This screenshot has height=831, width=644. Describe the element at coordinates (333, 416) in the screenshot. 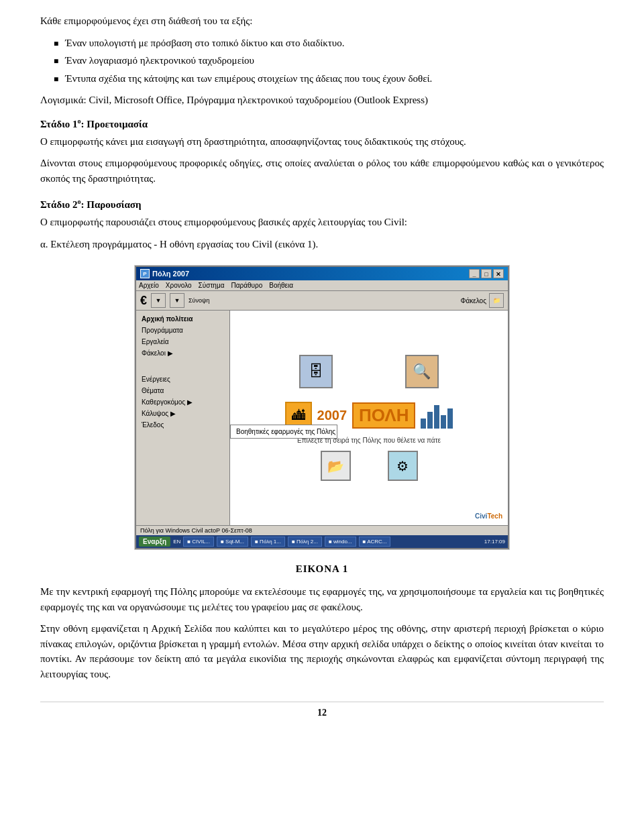

I see `logo-year: 2007` at that location.